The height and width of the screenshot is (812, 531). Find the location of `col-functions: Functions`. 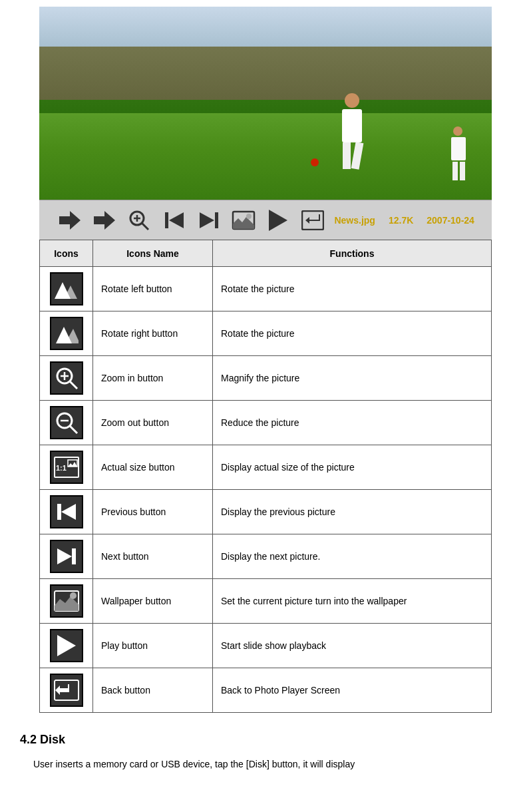

col-functions: Functions is located at coordinates (353, 254).